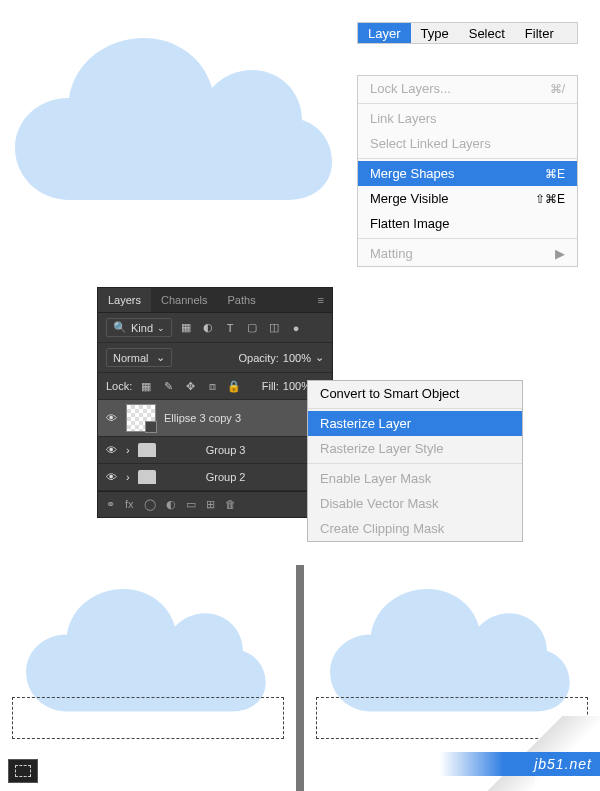  Describe the element at coordinates (468, 144) in the screenshot. I see `menu-select-linked: Select Linked Layers` at that location.